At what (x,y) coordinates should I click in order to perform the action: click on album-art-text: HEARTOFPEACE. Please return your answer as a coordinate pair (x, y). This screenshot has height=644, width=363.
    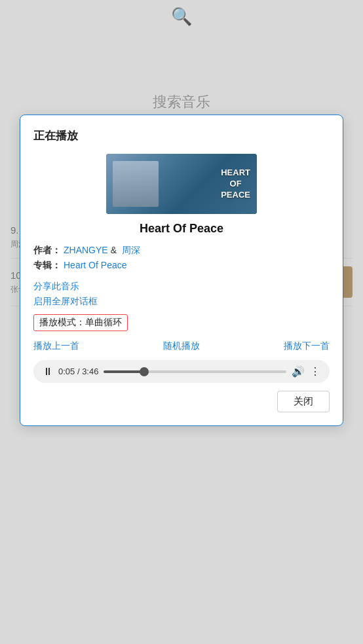
    Looking at the image, I should click on (236, 185).